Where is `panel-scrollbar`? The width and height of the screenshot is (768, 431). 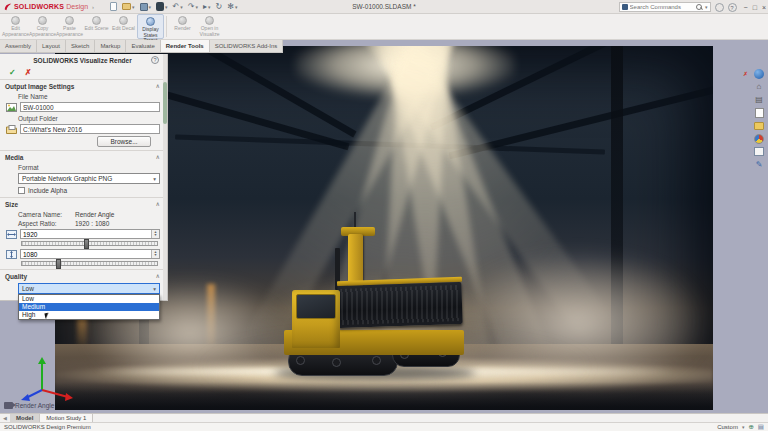
panel-scrollbar is located at coordinates (165, 177).